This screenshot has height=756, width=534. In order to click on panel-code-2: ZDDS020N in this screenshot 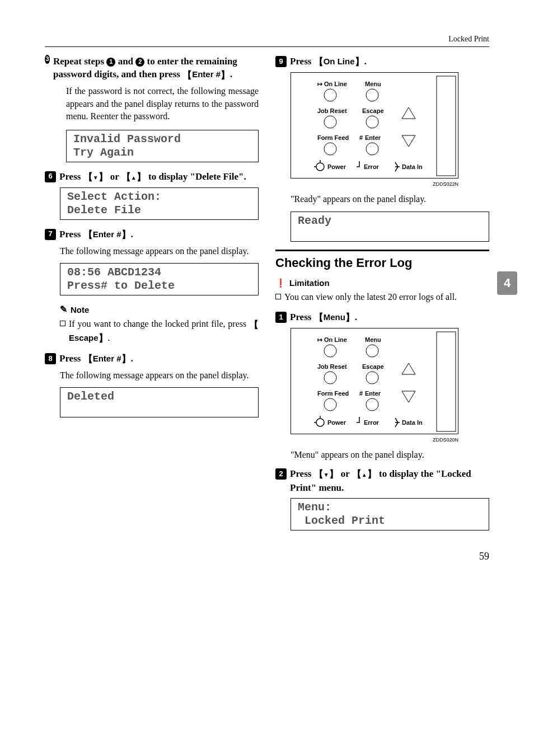, I will do `click(374, 440)`.